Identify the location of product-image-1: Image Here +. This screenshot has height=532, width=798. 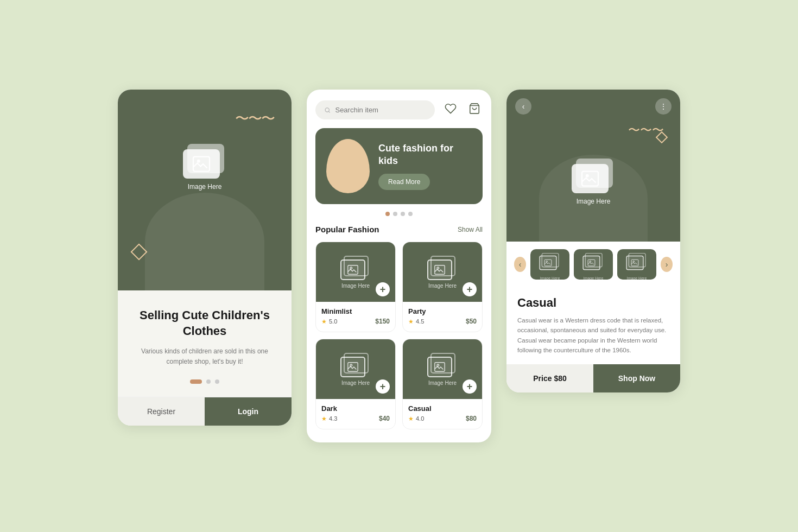
(356, 272).